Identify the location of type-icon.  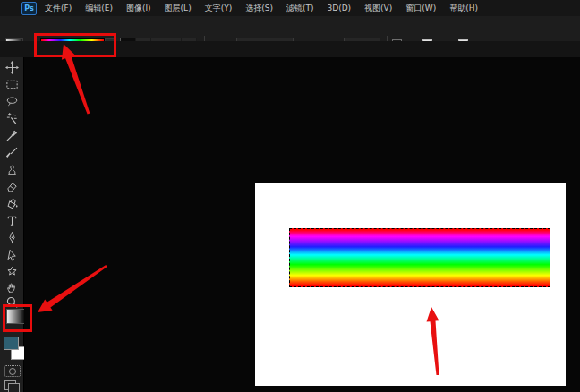
(13, 220).